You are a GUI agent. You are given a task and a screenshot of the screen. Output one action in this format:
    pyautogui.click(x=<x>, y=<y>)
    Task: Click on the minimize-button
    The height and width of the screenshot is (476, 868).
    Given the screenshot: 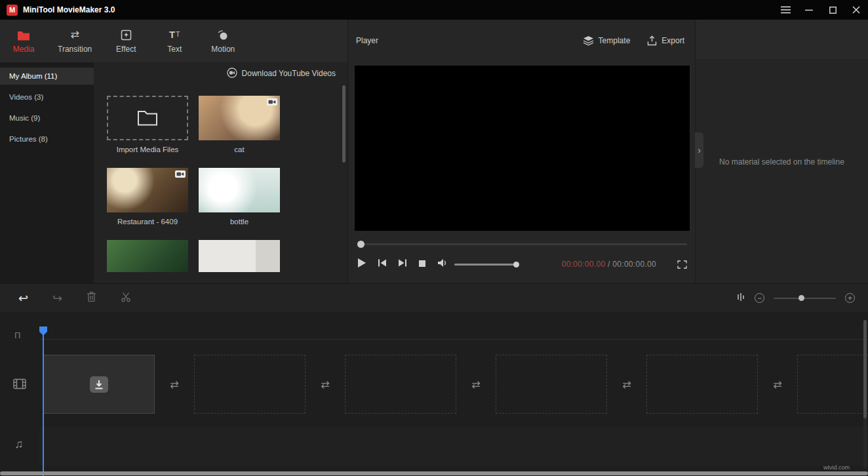 What is the action you would take?
    pyautogui.click(x=809, y=10)
    